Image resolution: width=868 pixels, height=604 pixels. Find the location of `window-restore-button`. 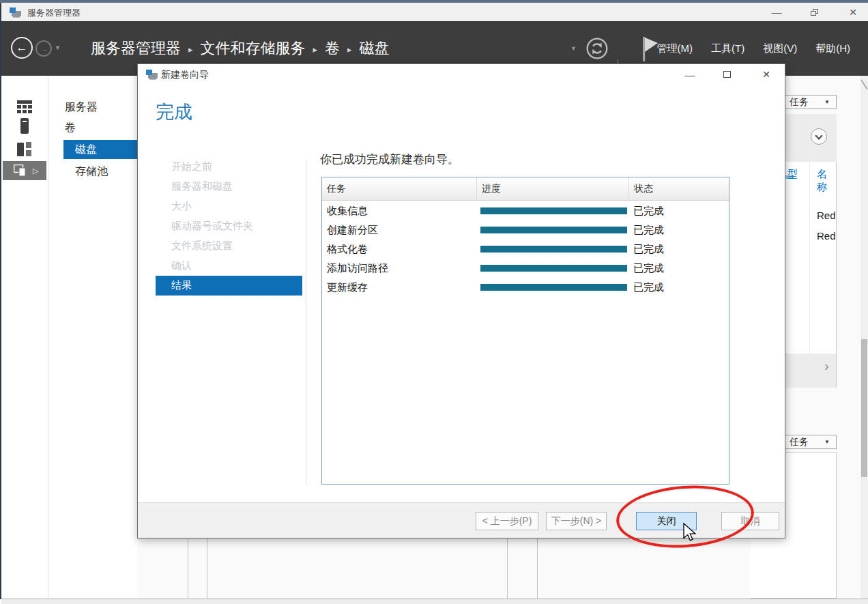

window-restore-button is located at coordinates (814, 12).